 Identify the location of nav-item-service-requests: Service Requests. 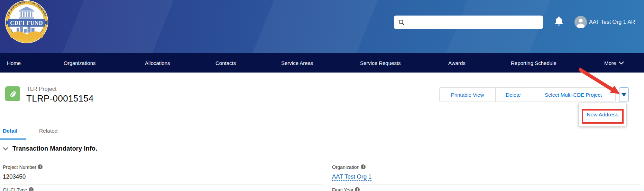
(380, 63).